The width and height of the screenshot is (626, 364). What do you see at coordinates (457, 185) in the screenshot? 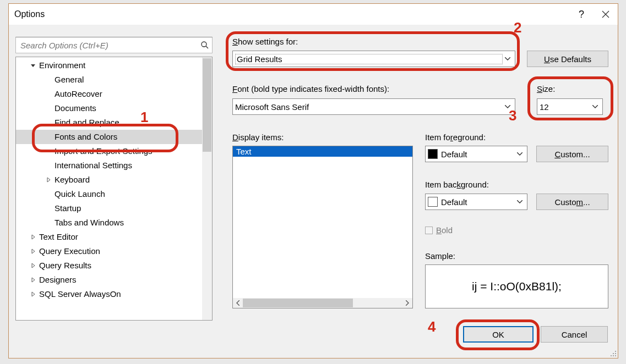
I see `label-item-background: Item background:Item background:` at bounding box center [457, 185].